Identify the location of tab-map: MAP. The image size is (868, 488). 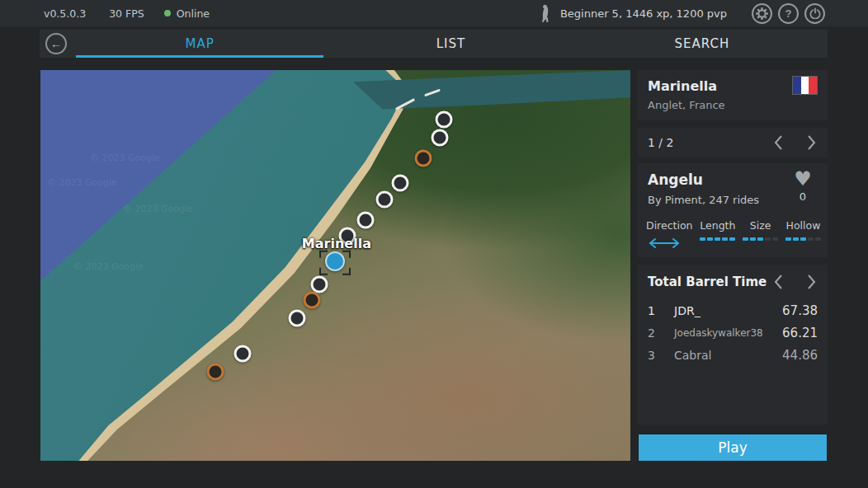
(200, 44).